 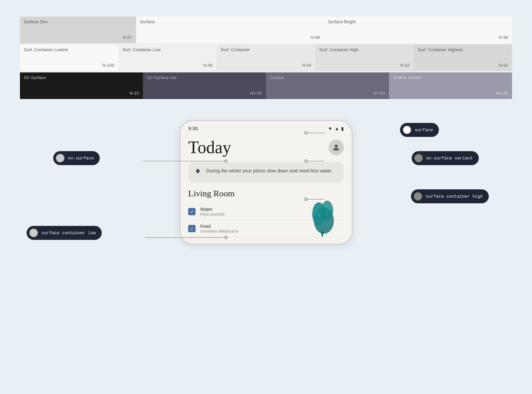 What do you see at coordinates (451, 86) in the screenshot?
I see `outline-var-cell: Outline Variant NV-80` at bounding box center [451, 86].